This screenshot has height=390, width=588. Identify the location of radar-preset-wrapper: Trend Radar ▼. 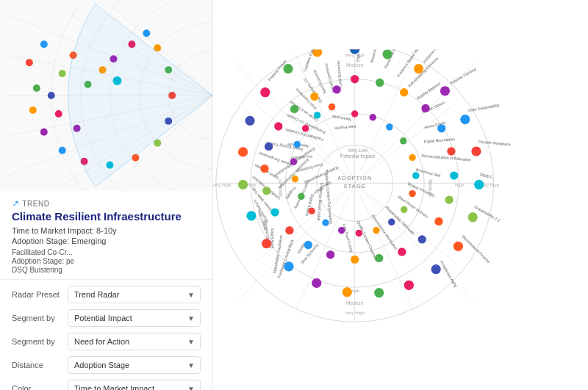
(134, 295).